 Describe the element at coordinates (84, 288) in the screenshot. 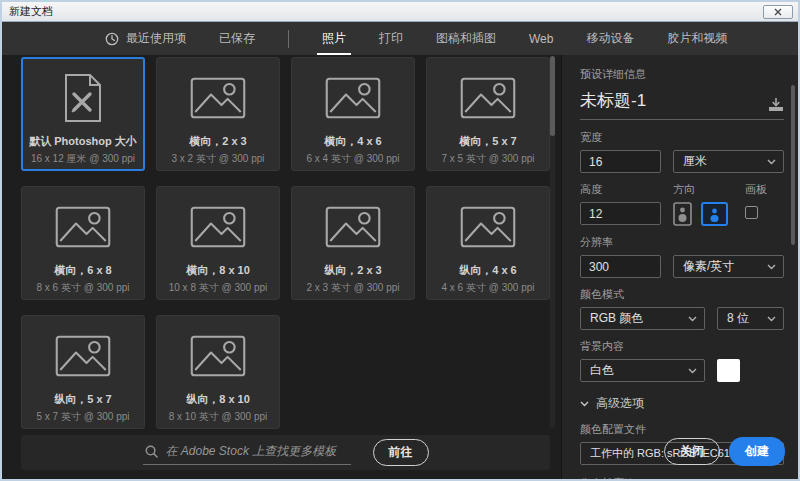

I see `card-subtitle: 8 x 6 英寸 @ 300 ppi` at that location.